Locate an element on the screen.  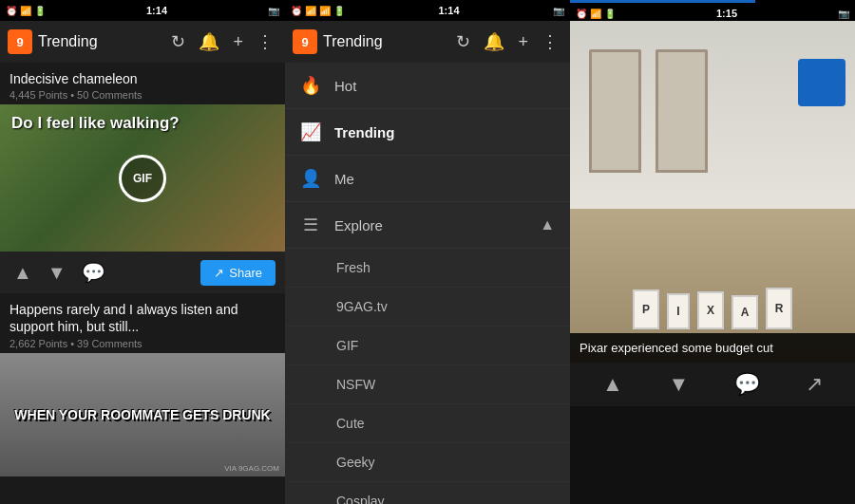
status-icons-right-3: 📷 is located at coordinates (844, 13).